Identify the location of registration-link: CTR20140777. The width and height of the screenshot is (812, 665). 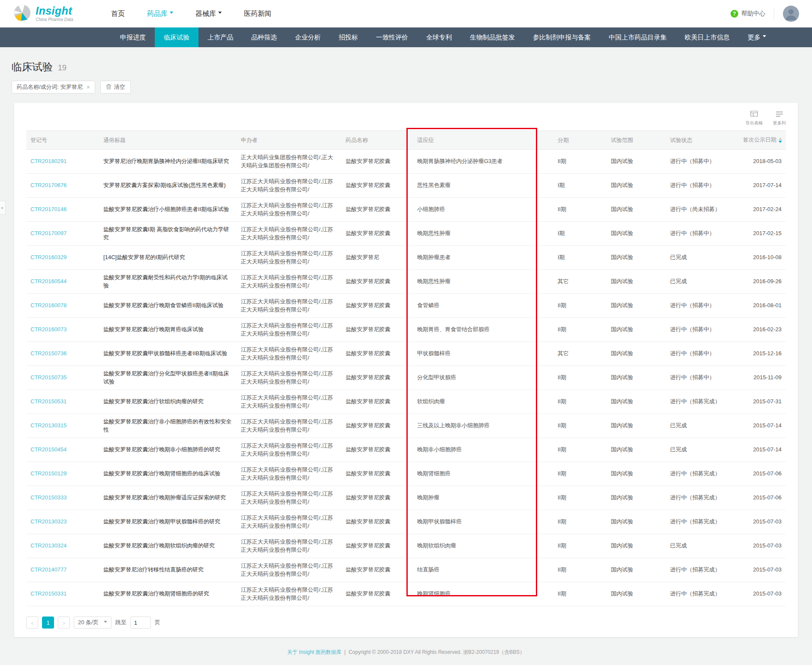
(49, 570).